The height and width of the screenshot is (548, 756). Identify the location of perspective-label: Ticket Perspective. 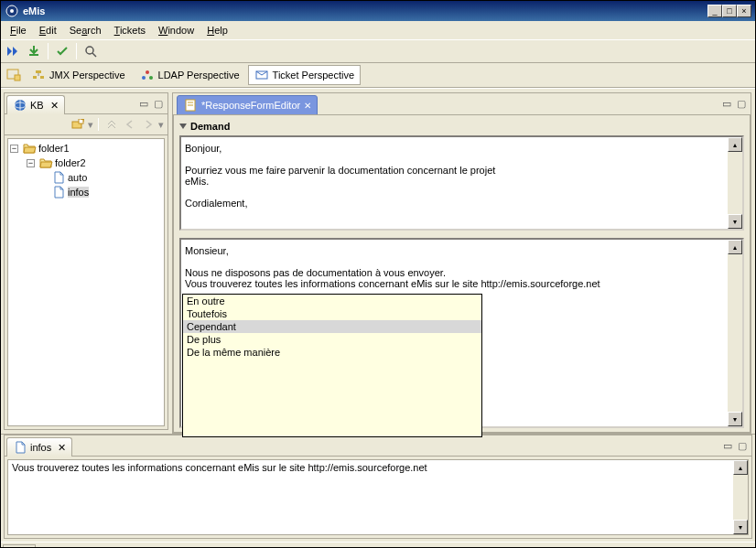
(313, 75).